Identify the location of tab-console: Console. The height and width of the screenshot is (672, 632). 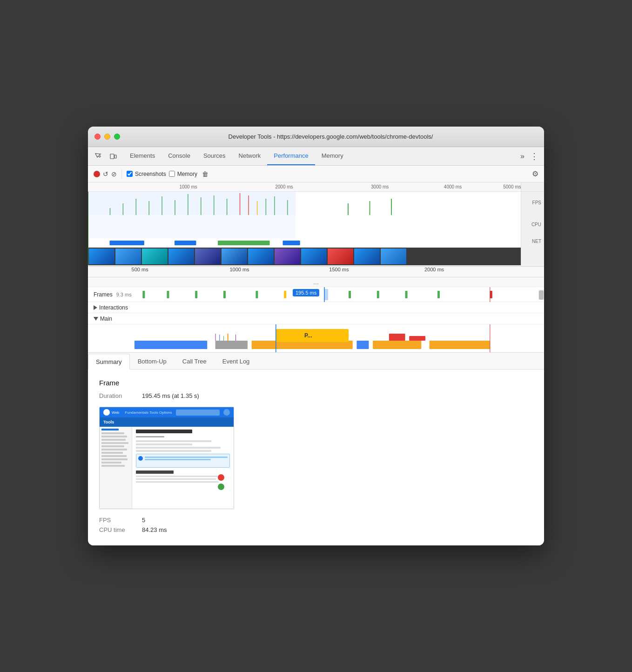
(179, 156).